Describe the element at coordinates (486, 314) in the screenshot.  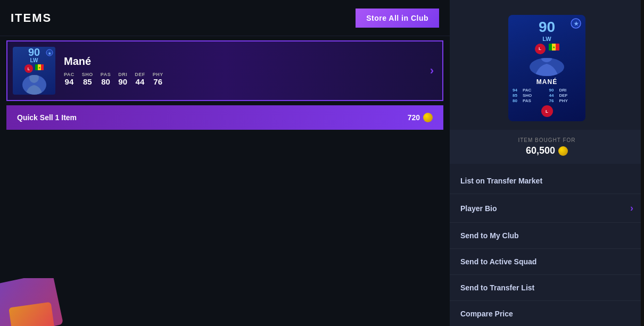
I see `action-label-compare-price: Compare Price` at that location.